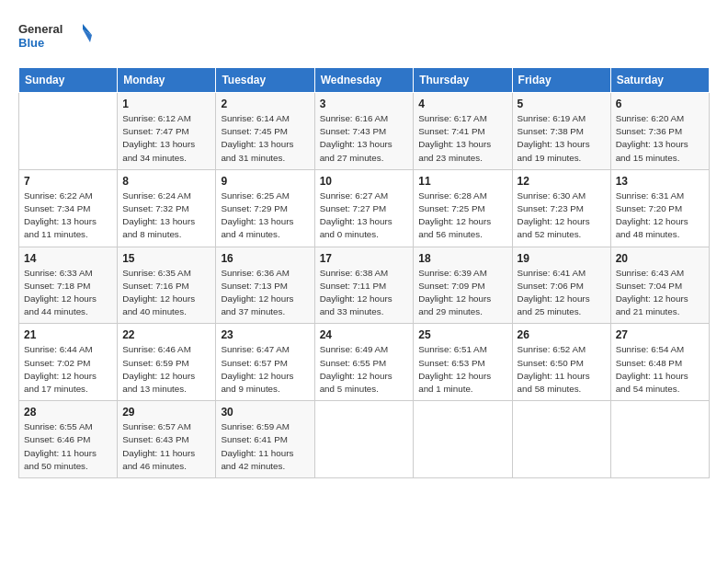 The width and height of the screenshot is (728, 563). Describe the element at coordinates (68, 335) in the screenshot. I see `day-number: 21` at that location.